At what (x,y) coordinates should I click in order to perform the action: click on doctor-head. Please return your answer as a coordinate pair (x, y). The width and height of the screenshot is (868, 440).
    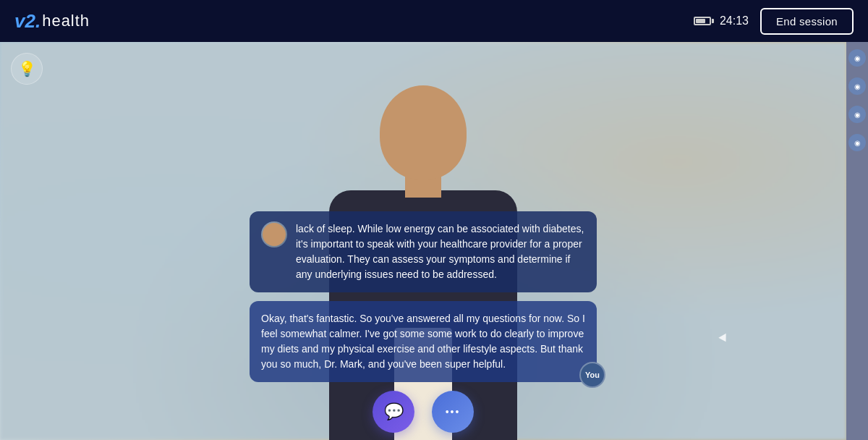
    Looking at the image, I should click on (423, 132).